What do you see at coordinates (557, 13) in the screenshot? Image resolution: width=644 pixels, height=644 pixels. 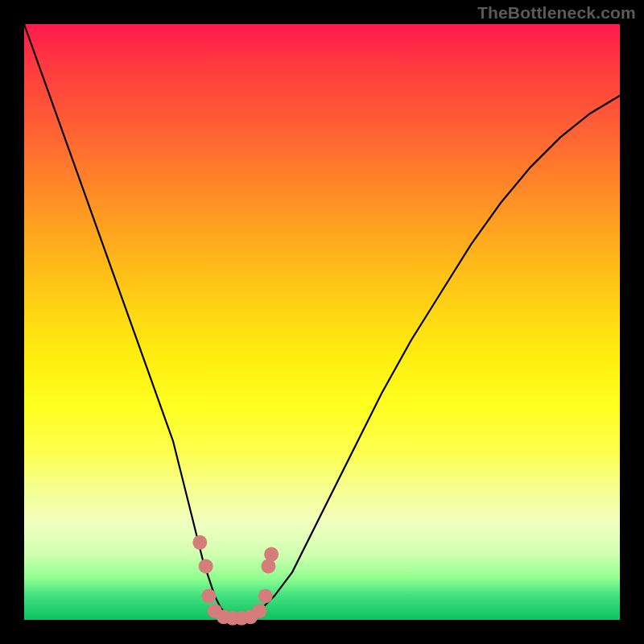 I see `watermark-text: TheBottleneck.com` at bounding box center [557, 13].